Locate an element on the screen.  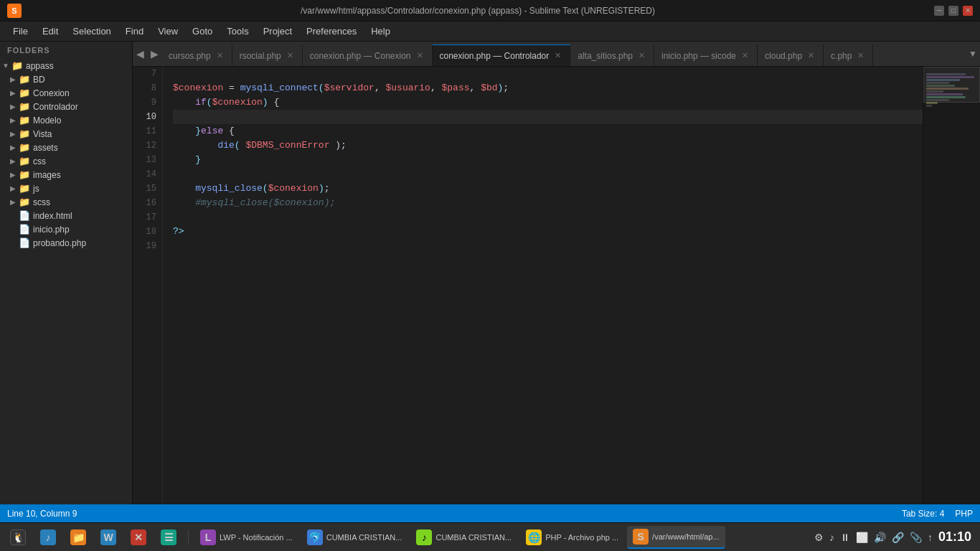
code-line-12: die( $DBMS_connError ); is located at coordinates (548, 146).